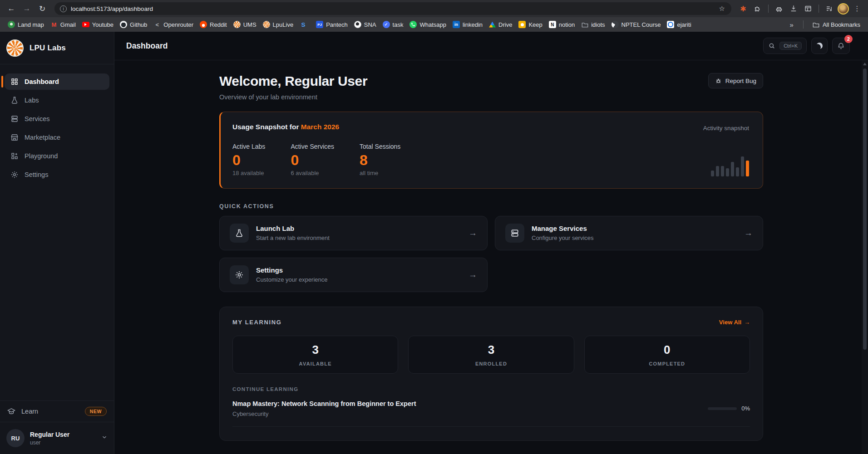  I want to click on browser-profile-avatar, so click(843, 9).